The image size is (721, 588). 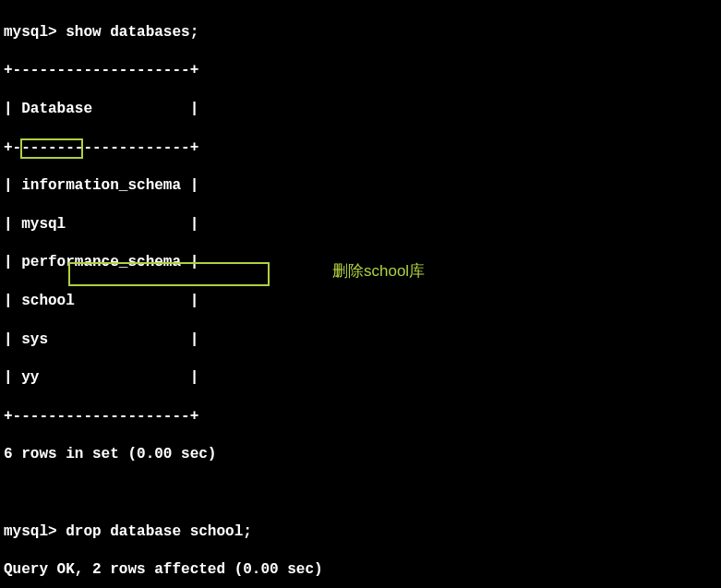 I want to click on cmd-line-2: mysql> drop database school;, so click(x=360, y=532).